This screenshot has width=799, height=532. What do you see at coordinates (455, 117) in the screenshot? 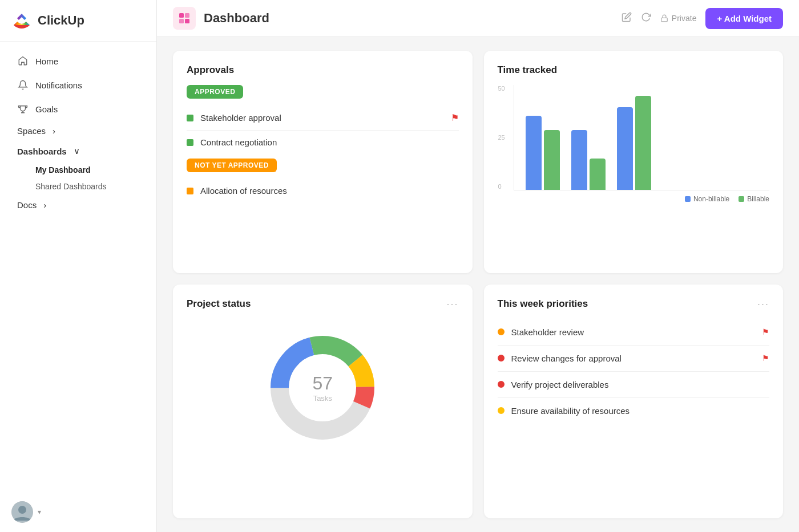
I see `flag-icon: ⚑` at bounding box center [455, 117].